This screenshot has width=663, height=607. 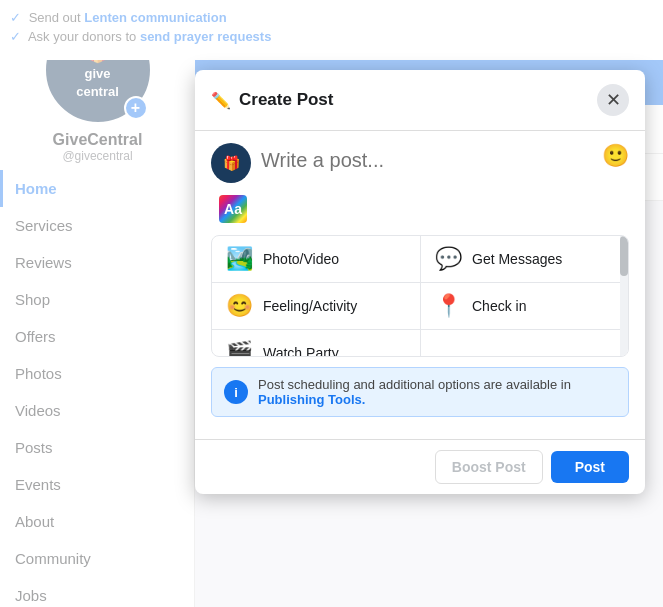 I want to click on option-watch-party: 🎬 Watch Party, so click(x=316, y=343).